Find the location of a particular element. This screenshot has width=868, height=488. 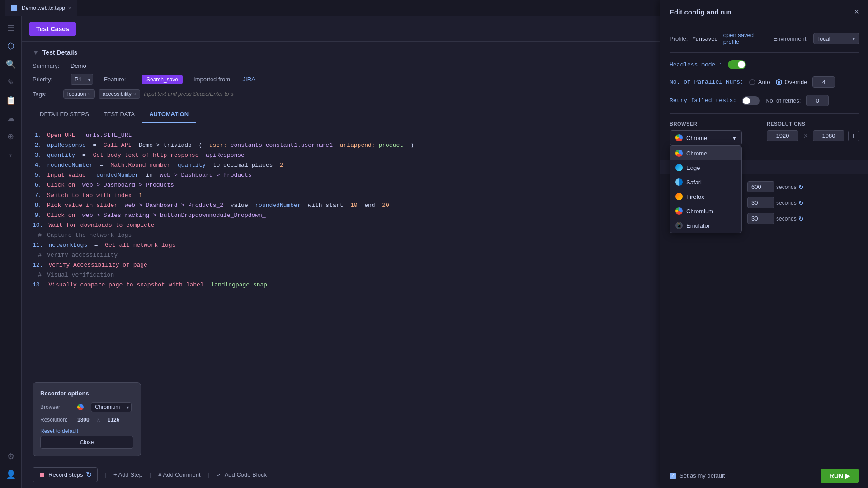

sidebar-icon-cloud: ☁ is located at coordinates (11, 118).